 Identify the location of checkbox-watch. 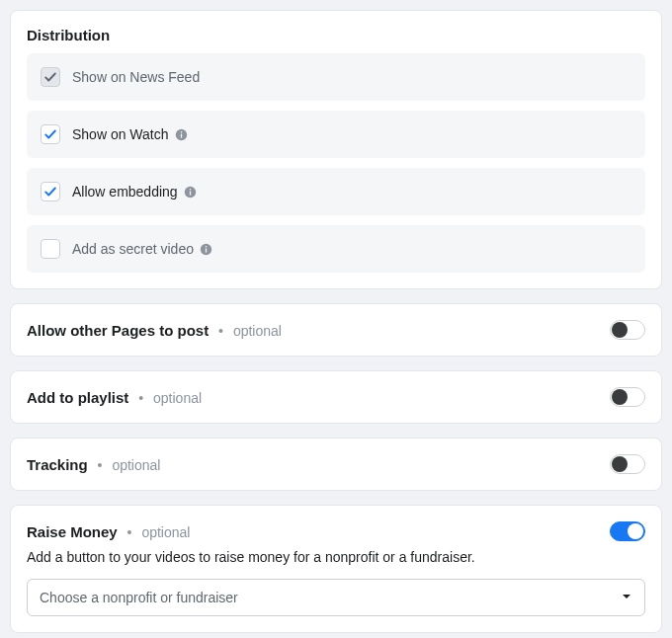
(50, 134).